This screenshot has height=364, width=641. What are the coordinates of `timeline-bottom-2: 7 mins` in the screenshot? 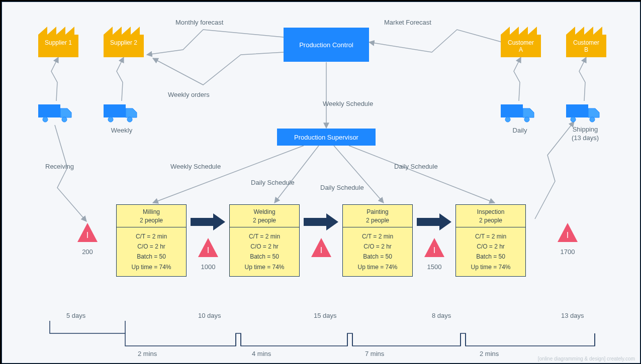 It's located at (375, 353).